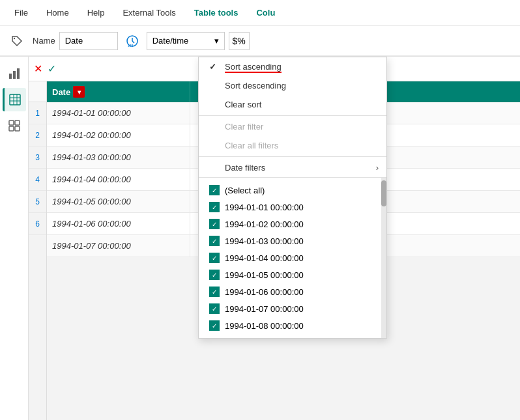 This screenshot has width=520, height=420. What do you see at coordinates (149, 13) in the screenshot?
I see `menu-external-tools: External Tools` at bounding box center [149, 13].